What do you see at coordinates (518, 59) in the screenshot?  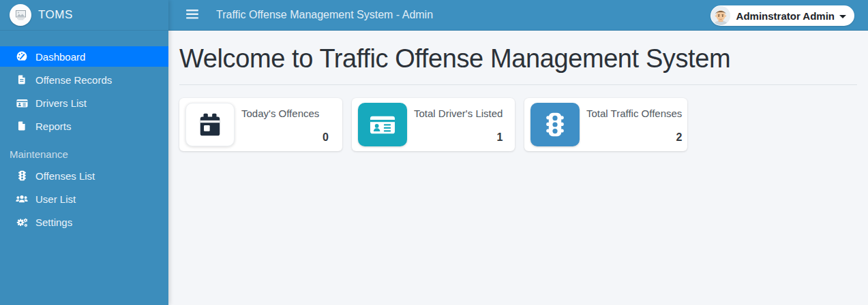 I see `page-title: Welcome to Traffic Offense Management Sy…` at bounding box center [518, 59].